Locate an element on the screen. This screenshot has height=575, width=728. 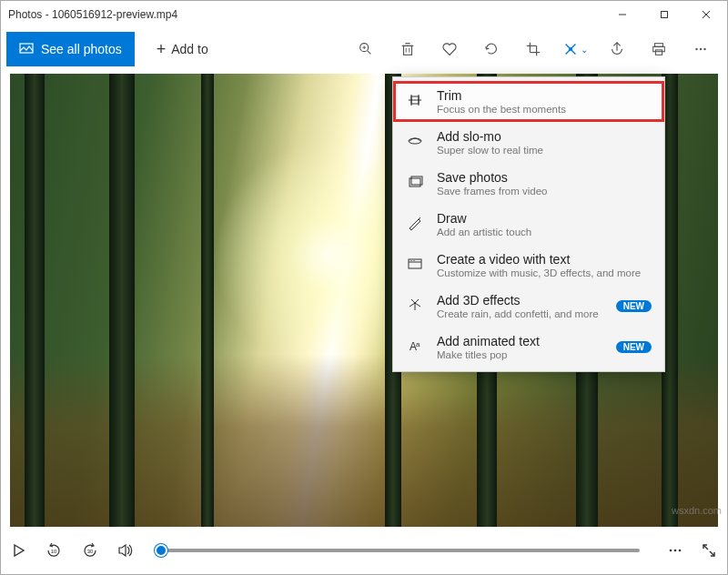
video-text-icon is located at coordinates (415, 264).